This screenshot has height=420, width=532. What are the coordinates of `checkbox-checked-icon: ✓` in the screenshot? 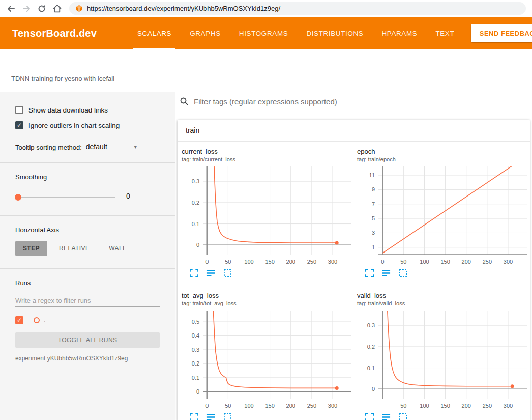 It's located at (19, 125).